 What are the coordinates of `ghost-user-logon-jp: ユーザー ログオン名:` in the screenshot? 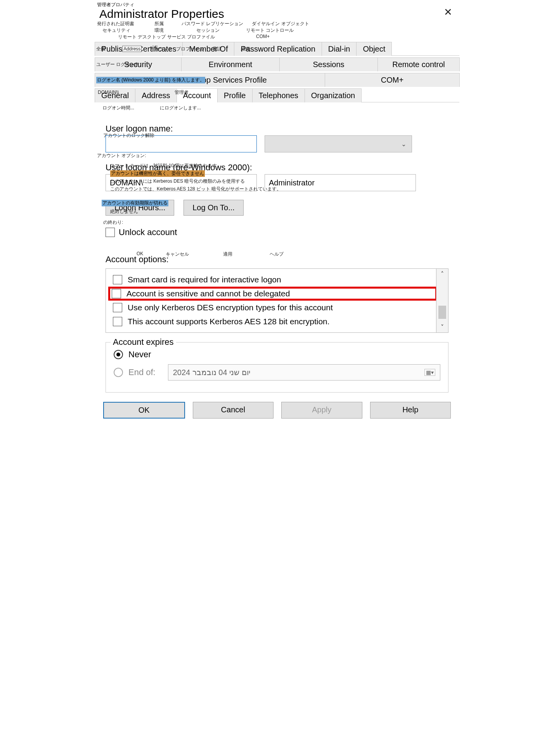 It's located at (119, 64).